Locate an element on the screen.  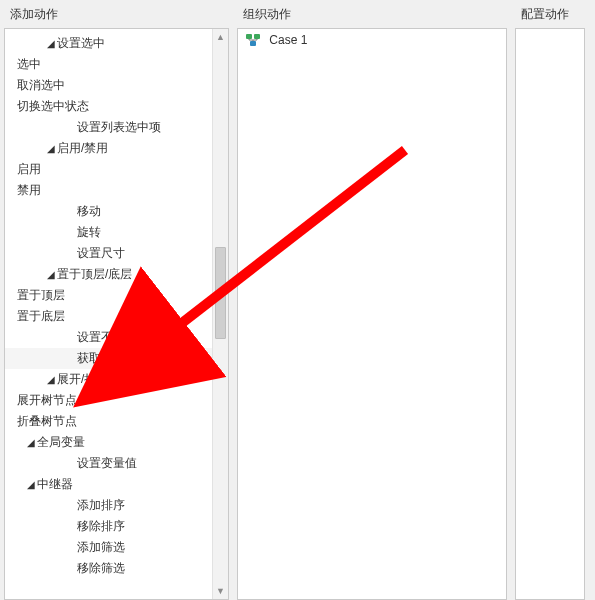
tree-row: ◢展开/折叠树节点 is located at coordinates (116, 380).